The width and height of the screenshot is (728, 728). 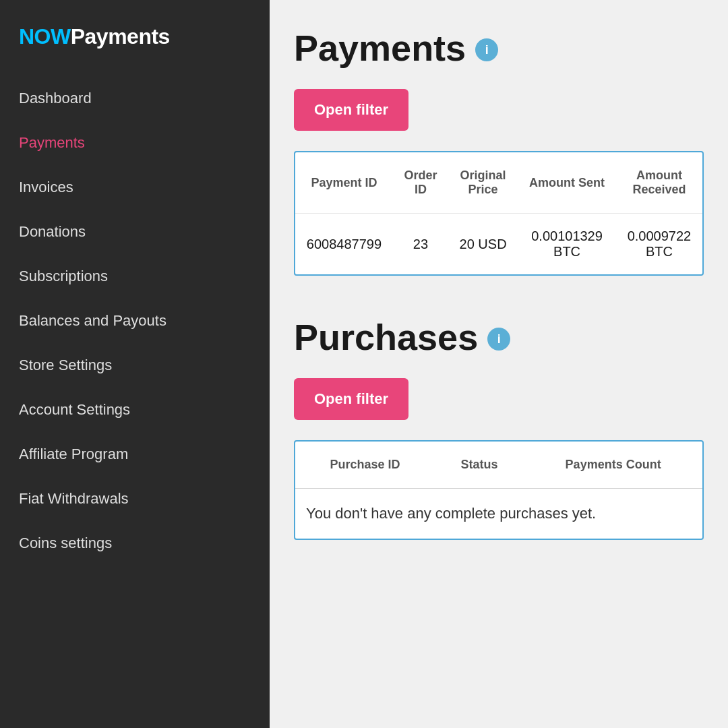 I want to click on sidebar-item-store-settings: Store Settings, so click(x=135, y=365).